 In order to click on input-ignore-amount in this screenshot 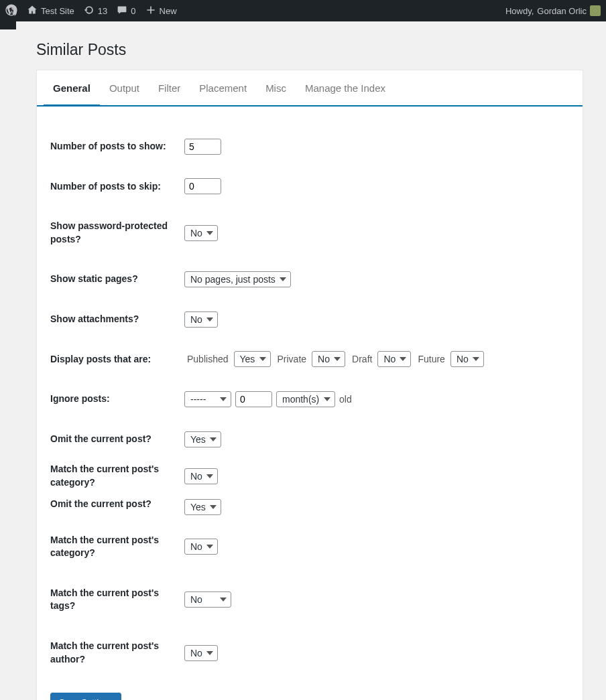, I will do `click(253, 399)`.